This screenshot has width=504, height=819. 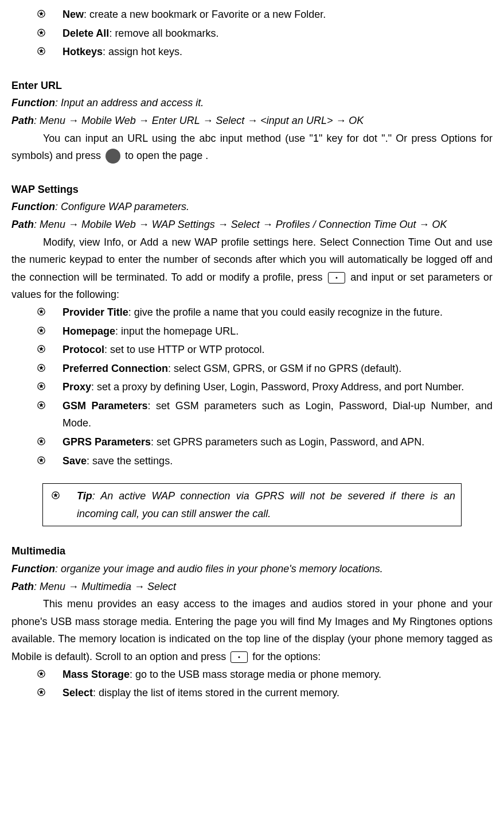 I want to click on list-item-text: Preferred Connection: select GSM, GPRS, …, so click(x=278, y=368).